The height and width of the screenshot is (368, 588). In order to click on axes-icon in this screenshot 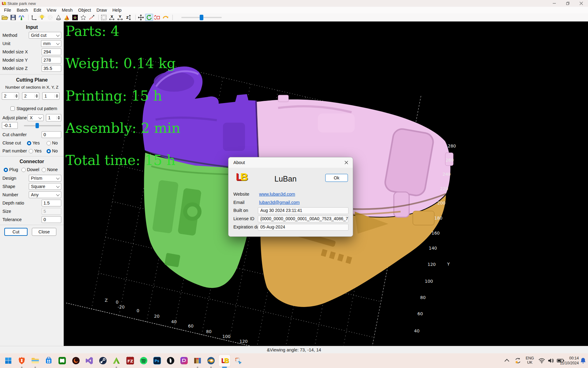, I will do `click(34, 17)`.